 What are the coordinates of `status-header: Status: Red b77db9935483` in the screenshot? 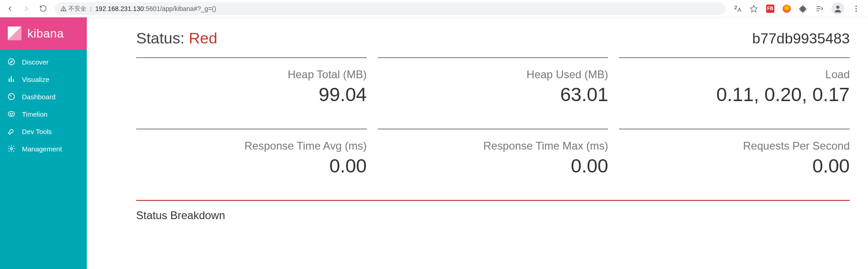 It's located at (493, 38).